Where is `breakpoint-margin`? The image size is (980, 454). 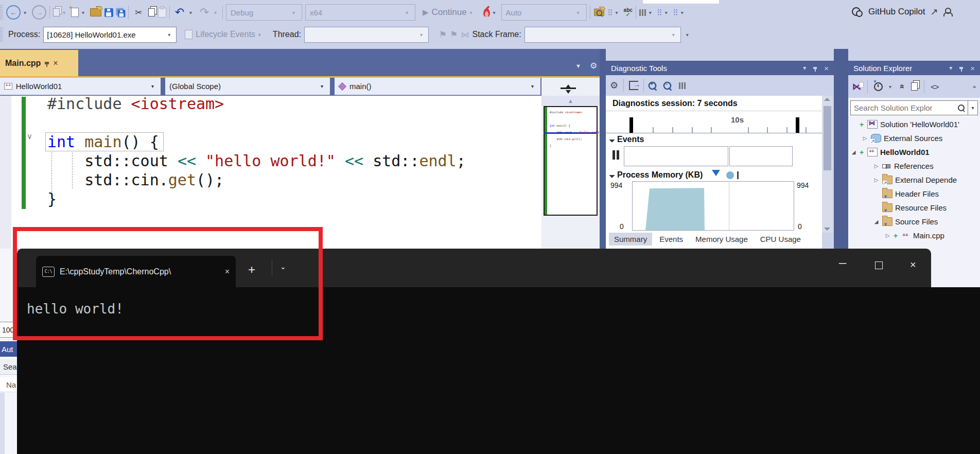
breakpoint-margin is located at coordinates (6, 172).